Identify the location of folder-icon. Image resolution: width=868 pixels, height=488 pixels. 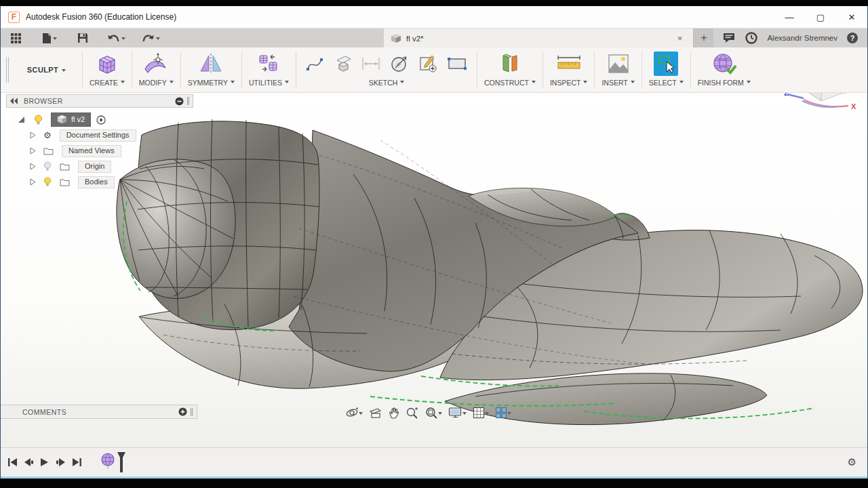
(65, 182).